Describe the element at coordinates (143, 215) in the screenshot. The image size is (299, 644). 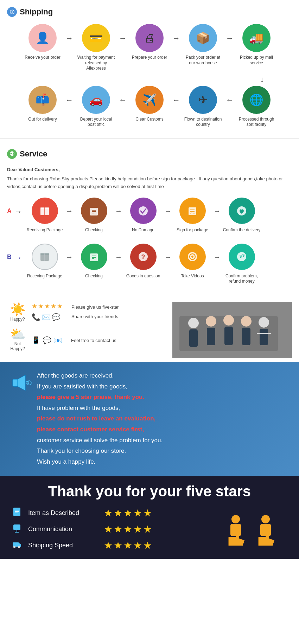
I see `svc-a-nodamage: No Damage` at that location.